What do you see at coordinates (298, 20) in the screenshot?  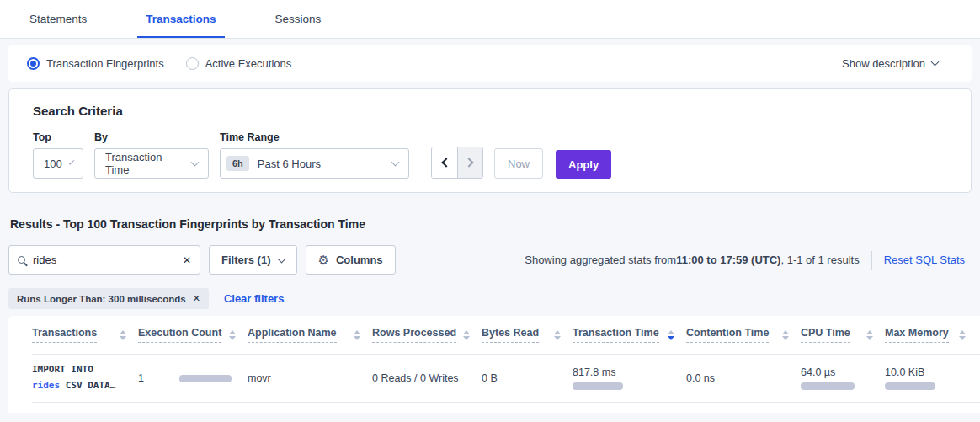 I see `tab-sessions: Sessions` at bounding box center [298, 20].